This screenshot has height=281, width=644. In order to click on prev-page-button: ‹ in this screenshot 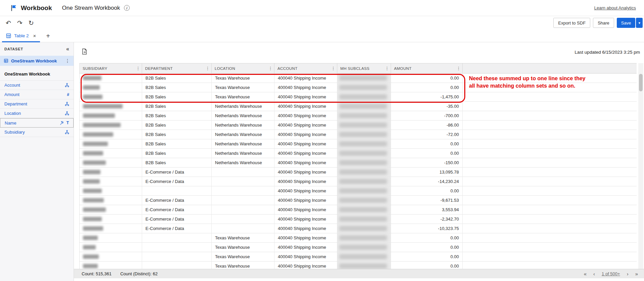, I will do `click(594, 274)`.